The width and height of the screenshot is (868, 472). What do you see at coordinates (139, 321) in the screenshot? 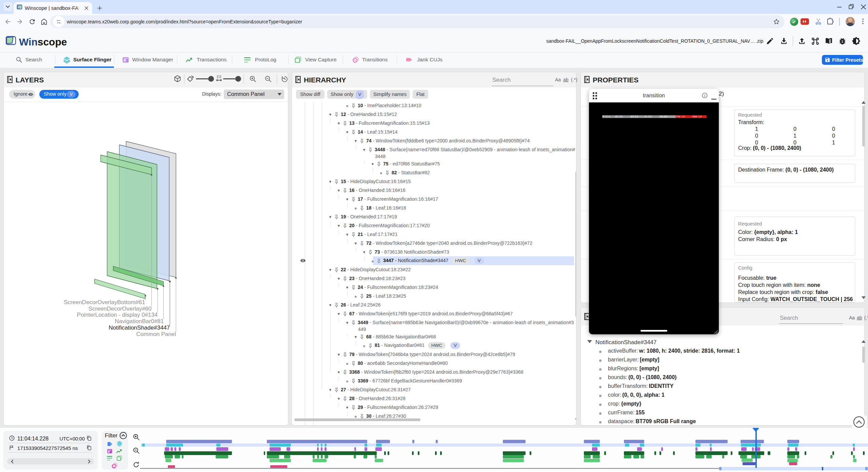
I see `svg-text: NavigationBar0#81` at bounding box center [139, 321].